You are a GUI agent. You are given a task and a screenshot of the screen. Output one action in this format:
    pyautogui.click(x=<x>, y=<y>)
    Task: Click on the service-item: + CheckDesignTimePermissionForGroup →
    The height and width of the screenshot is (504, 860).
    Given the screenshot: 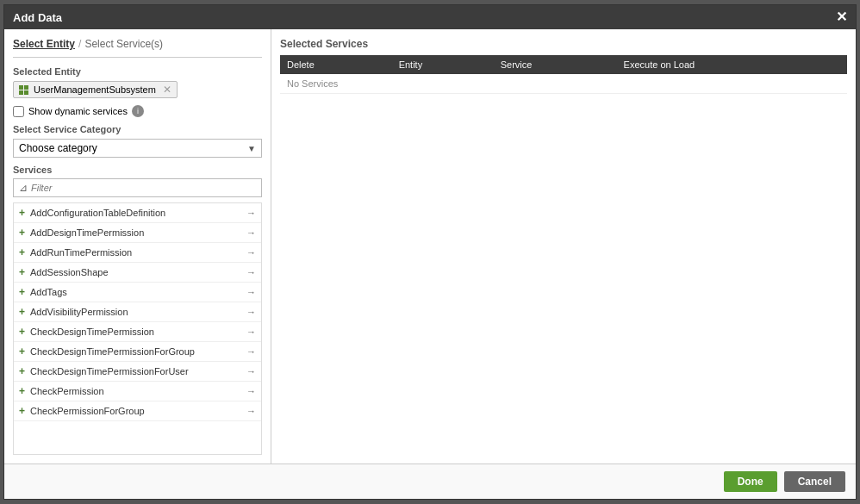 What is the action you would take?
    pyautogui.click(x=138, y=352)
    